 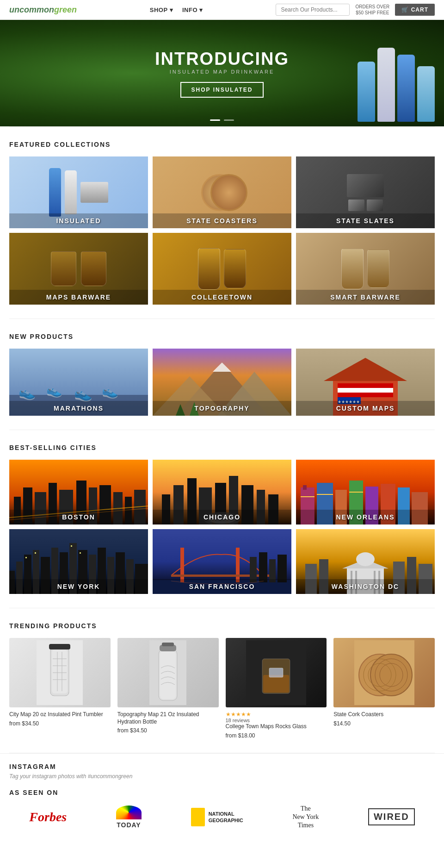 I want to click on best-selling-cities-title: BEST-SELLING CITIES, so click(x=222, y=448).